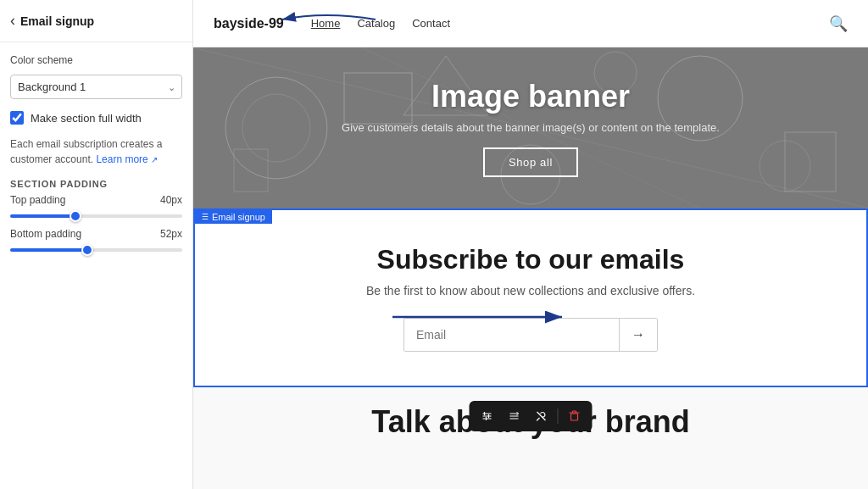 This screenshot has height=489, width=868. Describe the element at coordinates (97, 243) in the screenshot. I see `bottom-padding-field: Bottom padding 52px` at that location.